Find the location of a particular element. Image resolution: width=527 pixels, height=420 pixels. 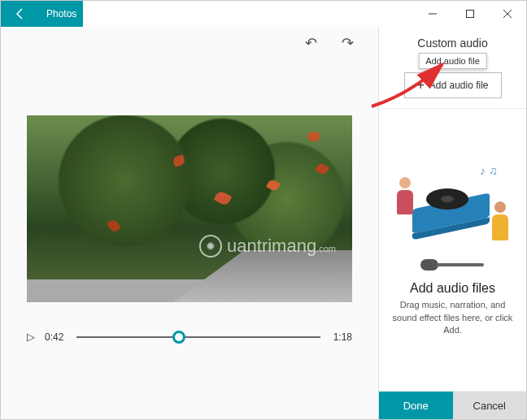

add-audio-tooltip: Add audio file is located at coordinates (452, 61).